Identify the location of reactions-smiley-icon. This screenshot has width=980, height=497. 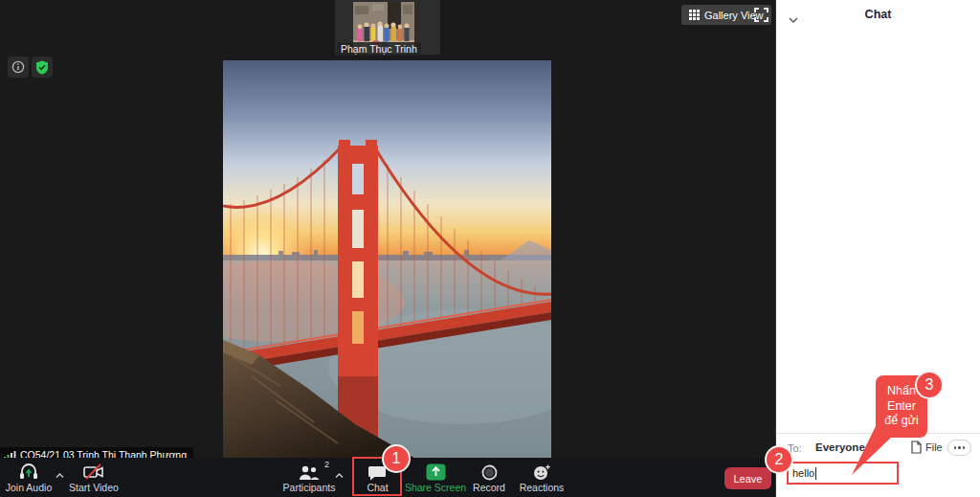
(542, 470).